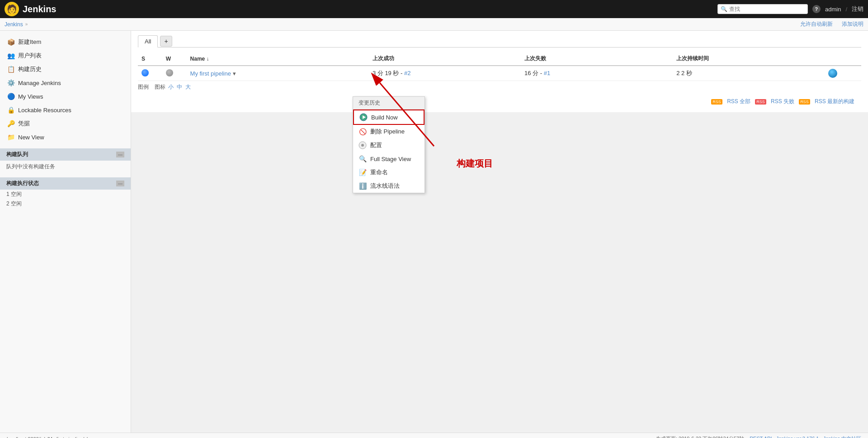 The height and width of the screenshot is (438, 868). What do you see at coordinates (65, 155) in the screenshot?
I see `build-queue-section: 构建队列 —` at bounding box center [65, 155].